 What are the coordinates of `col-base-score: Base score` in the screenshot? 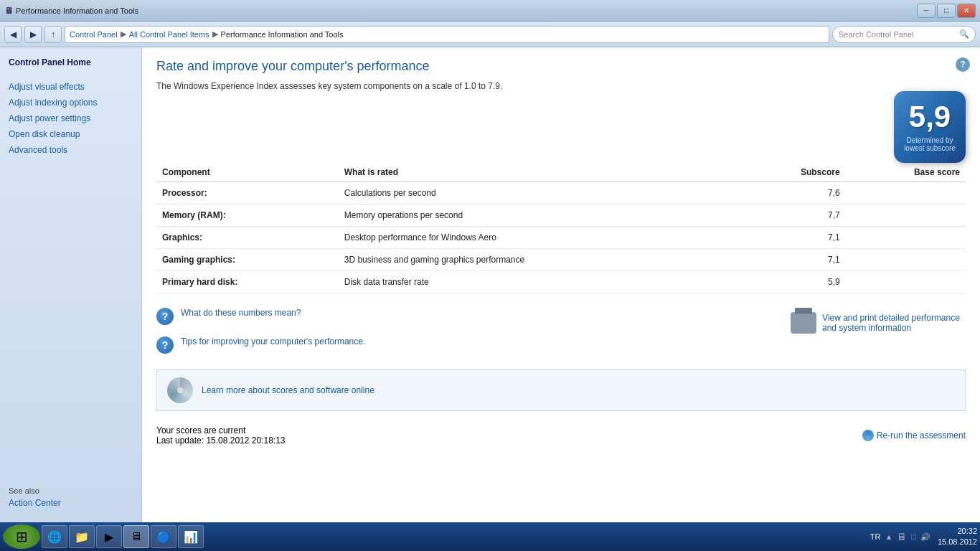 It's located at (905, 172).